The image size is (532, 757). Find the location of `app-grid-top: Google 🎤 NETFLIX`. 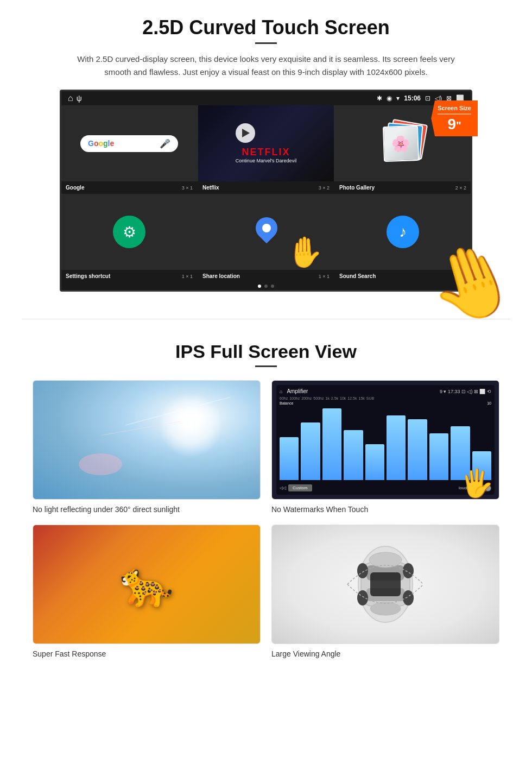

app-grid-top: Google 🎤 NETFLIX is located at coordinates (266, 143).